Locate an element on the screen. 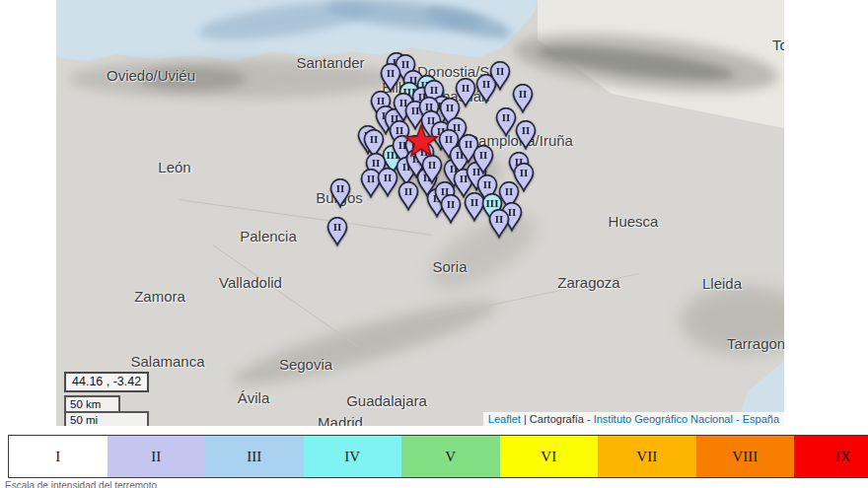 The width and height of the screenshot is (868, 488). intensity-scale-label: IX is located at coordinates (843, 457).